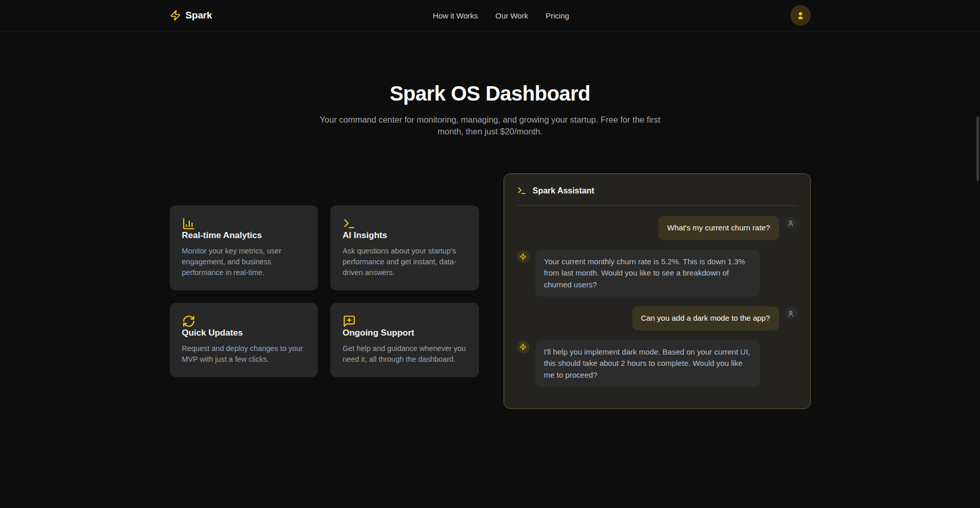 The width and height of the screenshot is (980, 508). I want to click on page-scrollbar-thumb, so click(977, 149).